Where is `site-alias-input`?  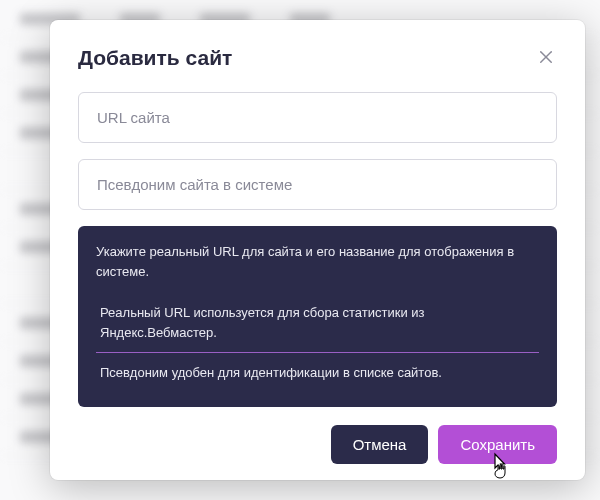
site-alias-input is located at coordinates (318, 184).